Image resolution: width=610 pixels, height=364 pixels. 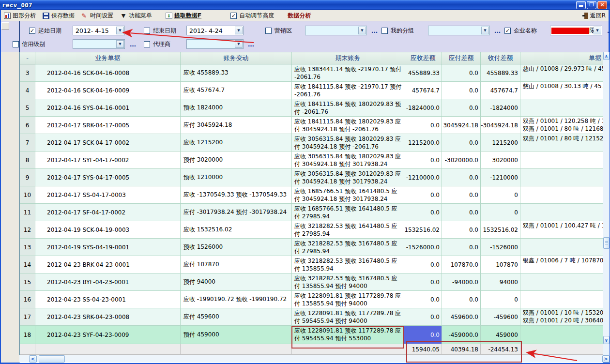 I want to click on cell-net-diff: 455889.33, so click(x=501, y=73).